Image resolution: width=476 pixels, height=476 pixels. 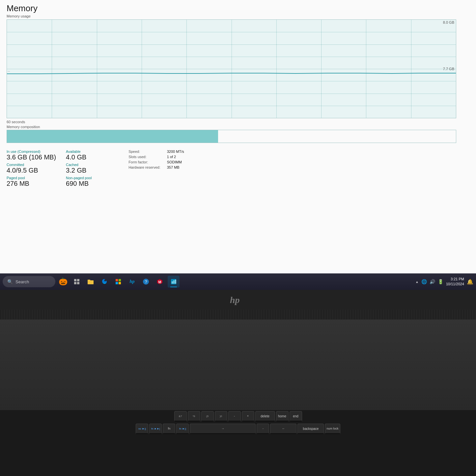 I want to click on cached-value: 3.2 GB, so click(x=91, y=171).